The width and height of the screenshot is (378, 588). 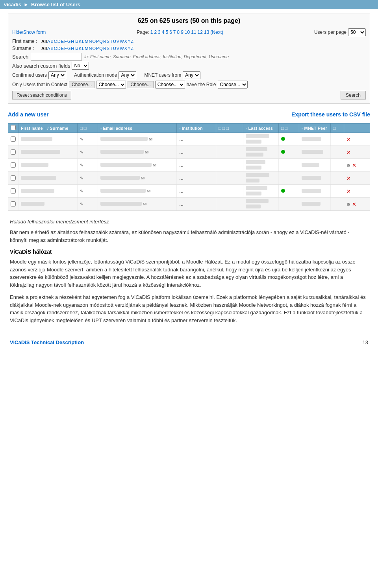 I want to click on confirmed-select: Any Yes No, so click(x=57, y=75).